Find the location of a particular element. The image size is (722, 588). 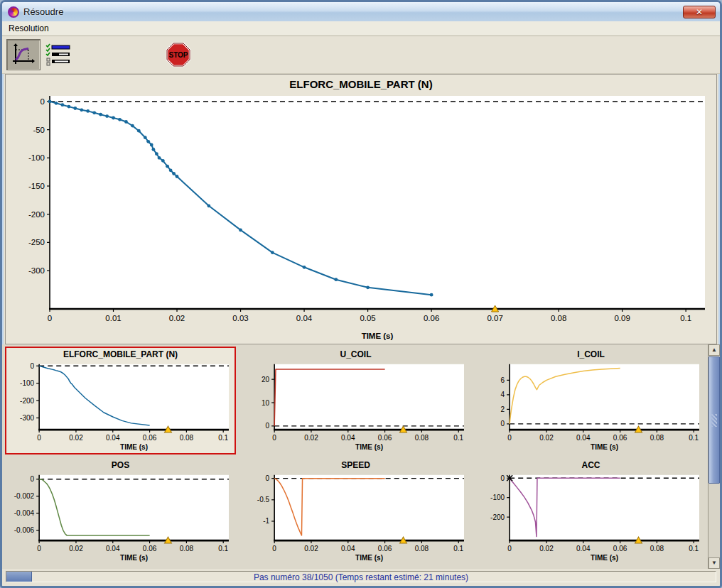

scrollbar-thumb is located at coordinates (714, 420).